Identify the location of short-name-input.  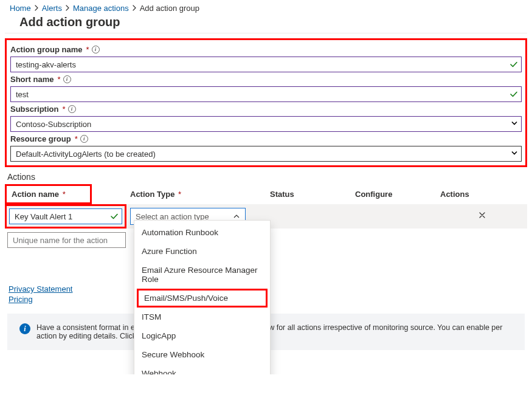
(266, 94).